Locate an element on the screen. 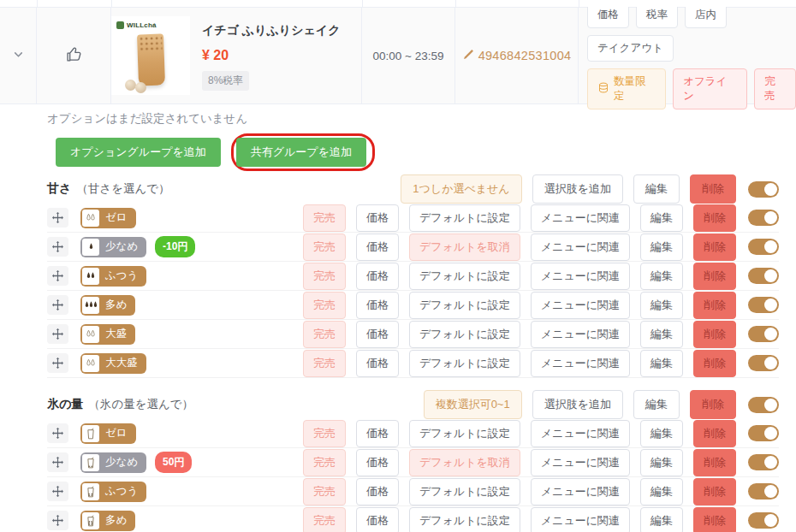 This screenshot has width=796, height=532. tag-takeout: テイクアウト is located at coordinates (630, 48).